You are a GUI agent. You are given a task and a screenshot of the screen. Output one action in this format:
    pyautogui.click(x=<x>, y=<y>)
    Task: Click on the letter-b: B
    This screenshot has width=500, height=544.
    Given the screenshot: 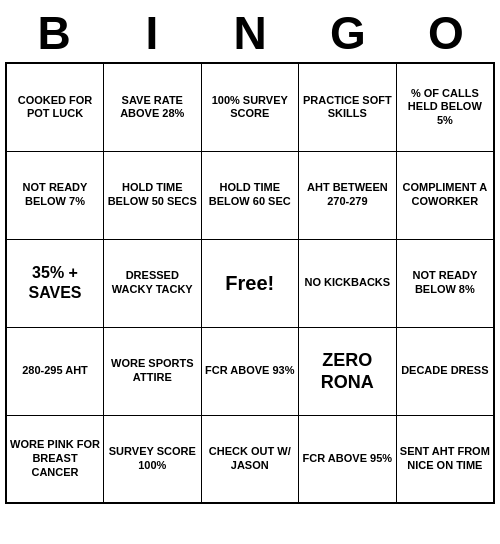 What is the action you would take?
    pyautogui.click(x=54, y=33)
    